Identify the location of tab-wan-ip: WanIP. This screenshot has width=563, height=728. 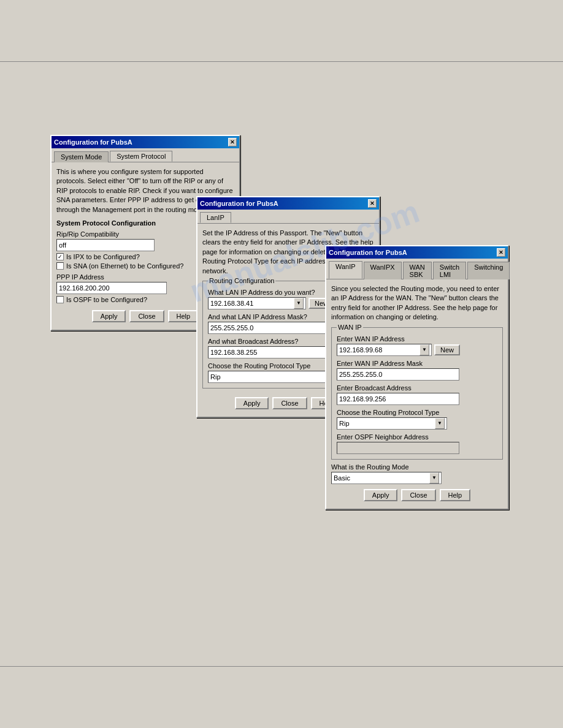
(346, 270).